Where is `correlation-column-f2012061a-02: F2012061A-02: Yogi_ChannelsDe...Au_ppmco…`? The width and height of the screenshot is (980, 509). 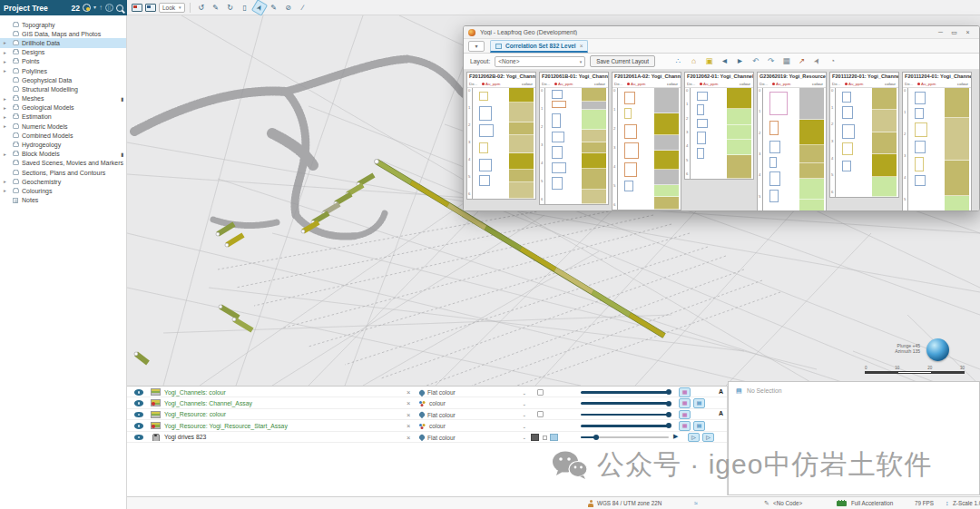
correlation-column-f2012061a-02: F2012061A-02: Yogi_ChannelsDe...Au_ppmco… is located at coordinates (646, 142).